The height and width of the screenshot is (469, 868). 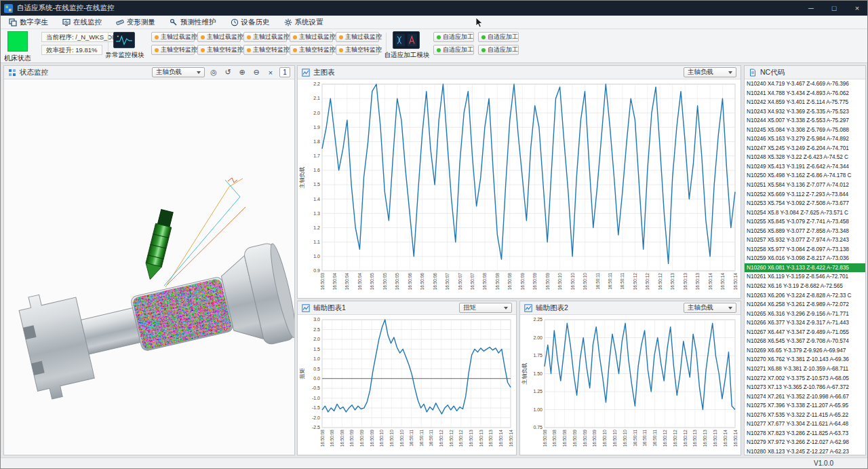 What do you see at coordinates (124, 40) in the screenshot?
I see `abnormal-module-icon` at bounding box center [124, 40].